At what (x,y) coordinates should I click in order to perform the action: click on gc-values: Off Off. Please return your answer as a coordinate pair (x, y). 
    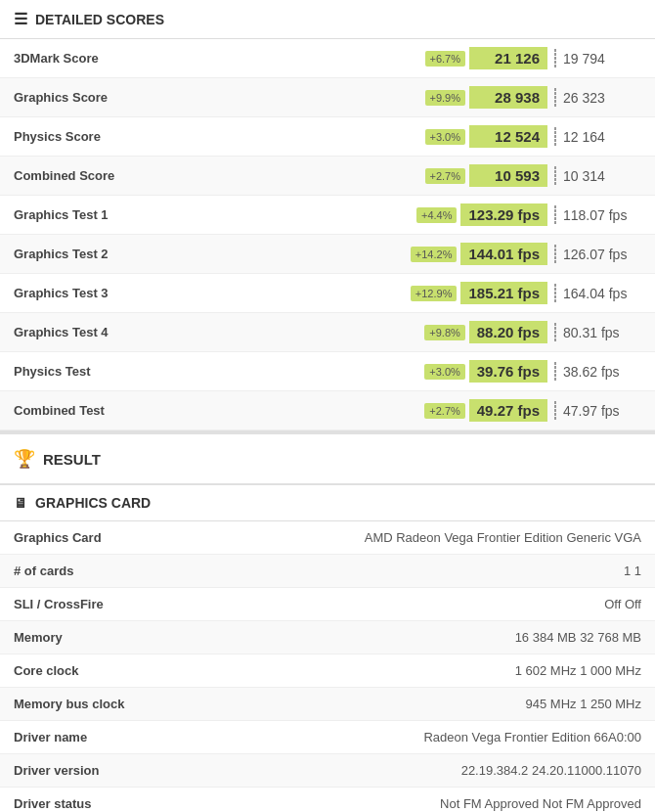
    Looking at the image, I should click on (406, 605).